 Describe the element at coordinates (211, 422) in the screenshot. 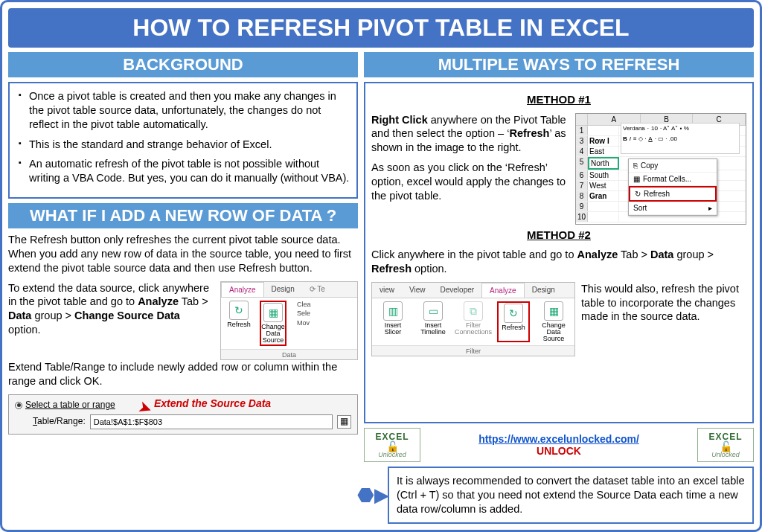

I see `table-range-input: Data!$A$1:$F$803` at that location.